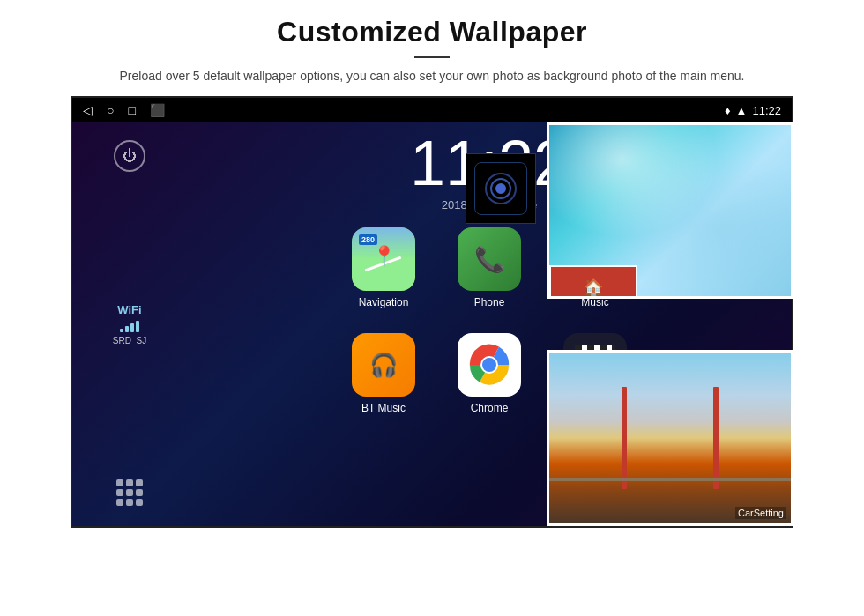 The width and height of the screenshot is (864, 616). What do you see at coordinates (489, 365) in the screenshot?
I see `chrome-icon-svg` at bounding box center [489, 365].